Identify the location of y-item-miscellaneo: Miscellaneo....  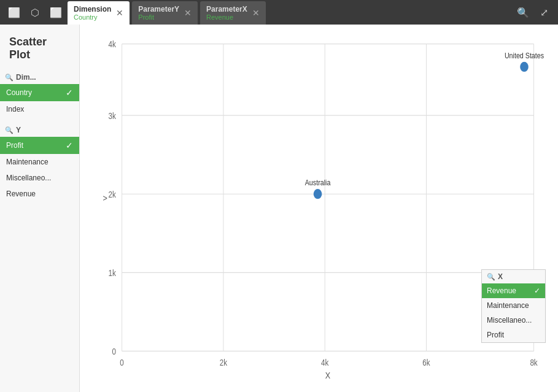
(39, 178).